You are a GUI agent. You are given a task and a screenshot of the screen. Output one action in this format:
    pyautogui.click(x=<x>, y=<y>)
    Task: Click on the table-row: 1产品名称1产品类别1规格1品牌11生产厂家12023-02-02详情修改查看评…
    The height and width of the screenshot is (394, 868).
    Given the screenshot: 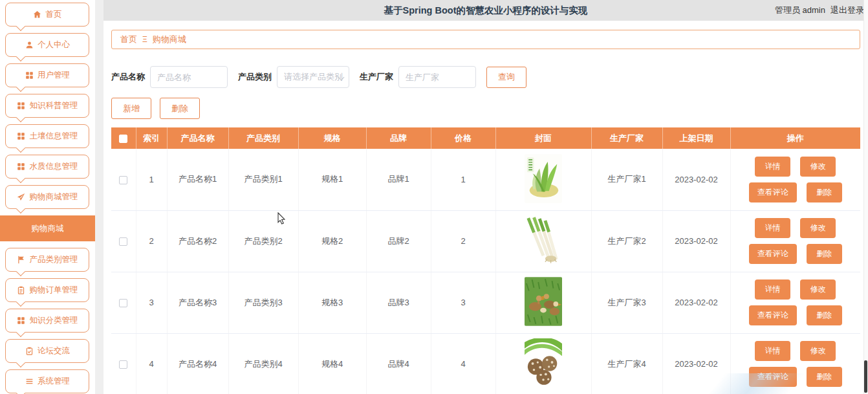 What is the action you would take?
    pyautogui.click(x=486, y=180)
    